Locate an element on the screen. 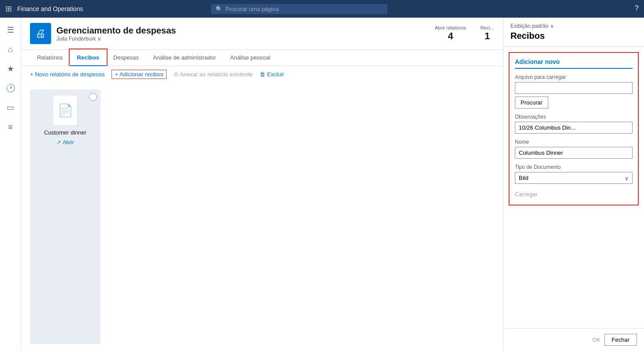 Image resolution: width=644 pixels, height=351 pixels. sidebar-star-icon: ★ is located at coordinates (11, 69).